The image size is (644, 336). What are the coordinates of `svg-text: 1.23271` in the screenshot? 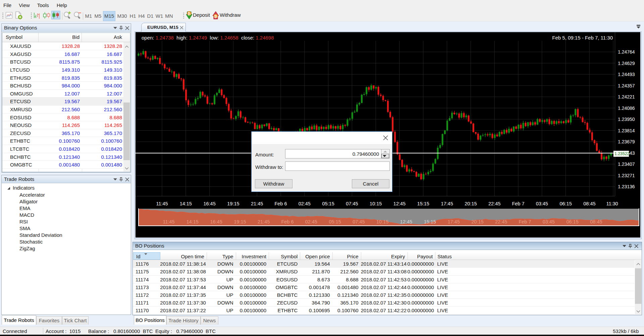 It's located at (627, 176).